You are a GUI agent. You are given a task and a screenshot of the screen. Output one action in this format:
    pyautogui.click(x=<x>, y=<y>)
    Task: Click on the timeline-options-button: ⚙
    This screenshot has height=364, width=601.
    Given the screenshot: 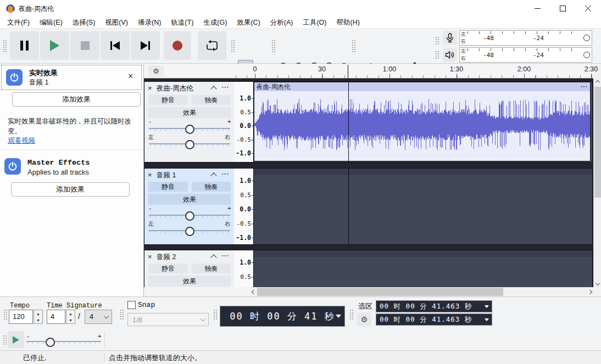 What is the action you would take?
    pyautogui.click(x=156, y=71)
    